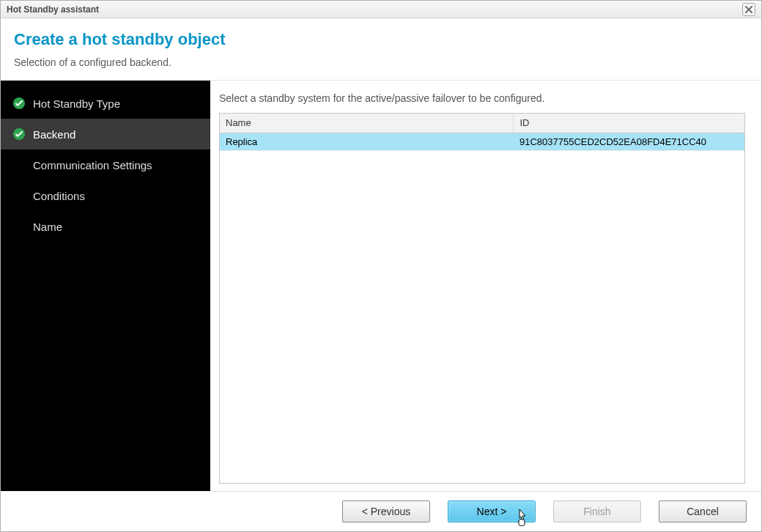  Describe the element at coordinates (522, 519) in the screenshot. I see `cursor-icon` at that location.